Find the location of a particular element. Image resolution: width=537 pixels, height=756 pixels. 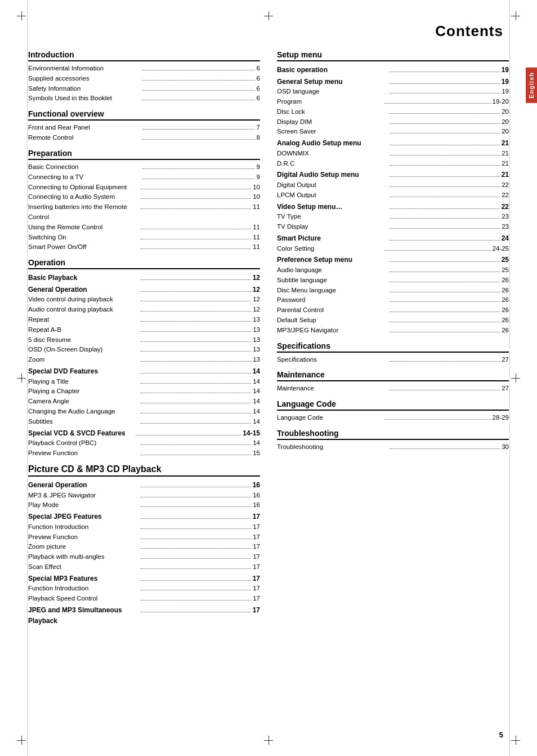

toc-item-text: Zoom is located at coordinates (83, 360).